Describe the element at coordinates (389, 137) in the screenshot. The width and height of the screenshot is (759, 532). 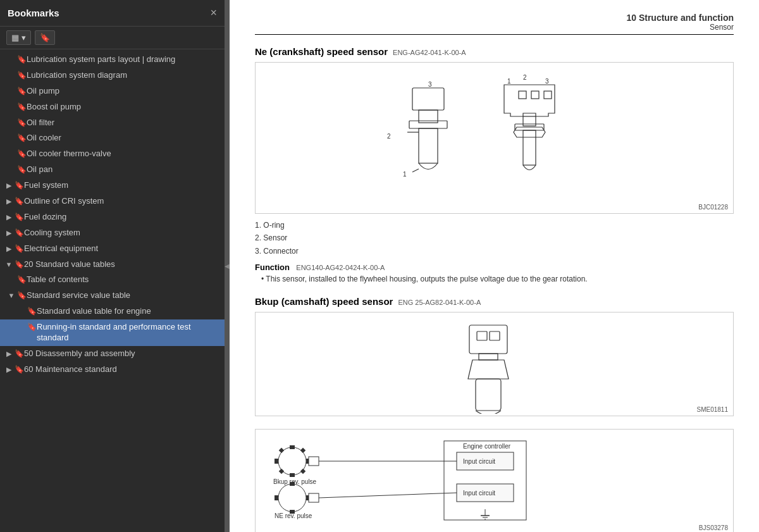
I see `label-2-left: 2` at that location.